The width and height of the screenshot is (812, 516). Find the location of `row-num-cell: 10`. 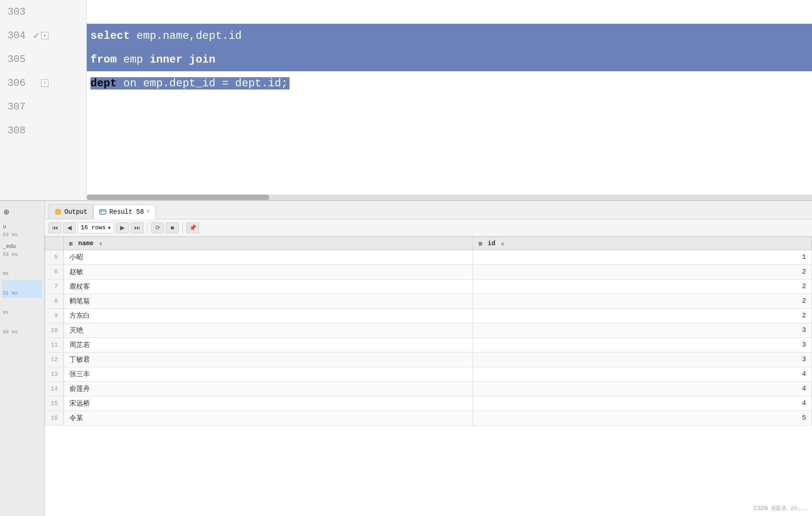

row-num-cell: 10 is located at coordinates (55, 331).